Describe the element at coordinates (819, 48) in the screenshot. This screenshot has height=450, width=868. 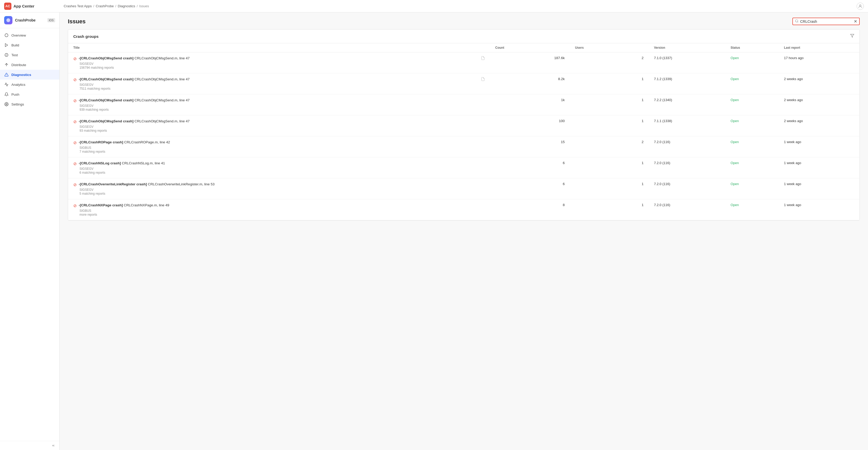
I see `col-last-report: Last report` at that location.